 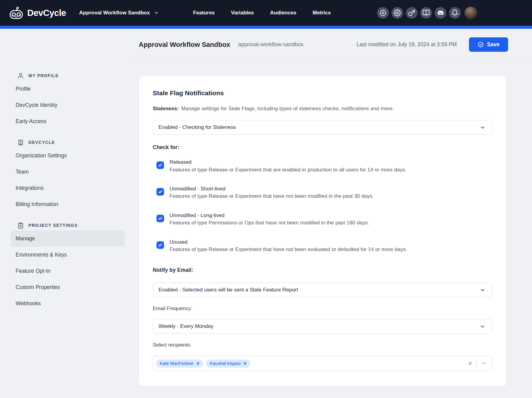 I want to click on staleness-select-value: Enabled - Checking for Staleness, so click(x=197, y=127).